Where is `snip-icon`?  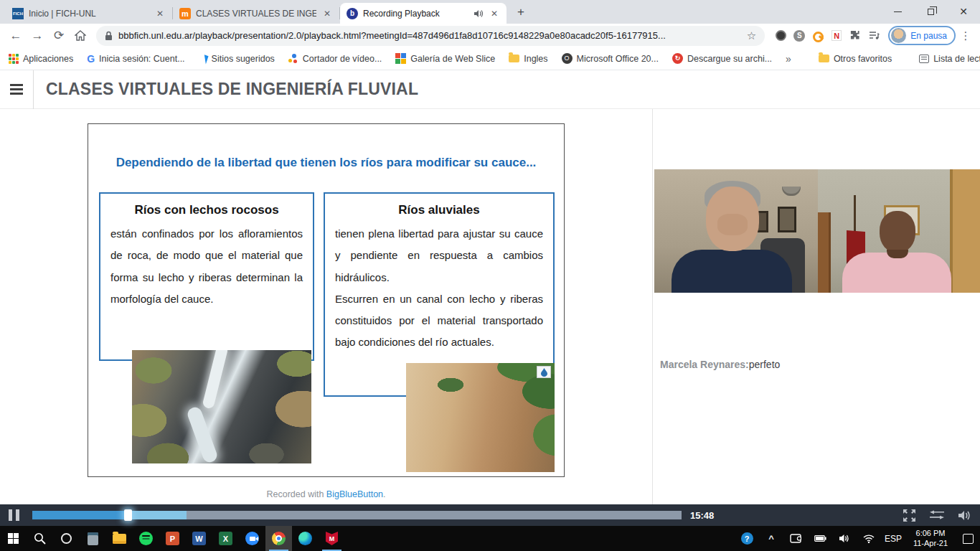
snip-icon is located at coordinates (796, 538).